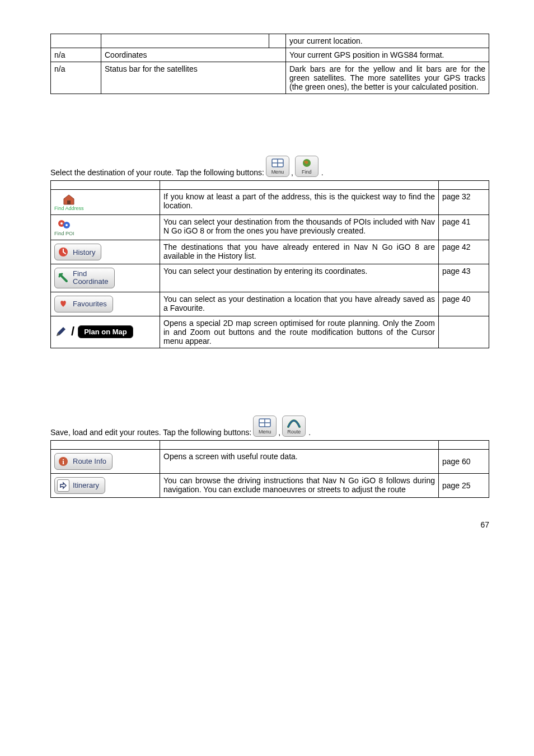  What do you see at coordinates (78, 252) in the screenshot?
I see `history-button: History` at bounding box center [78, 252].